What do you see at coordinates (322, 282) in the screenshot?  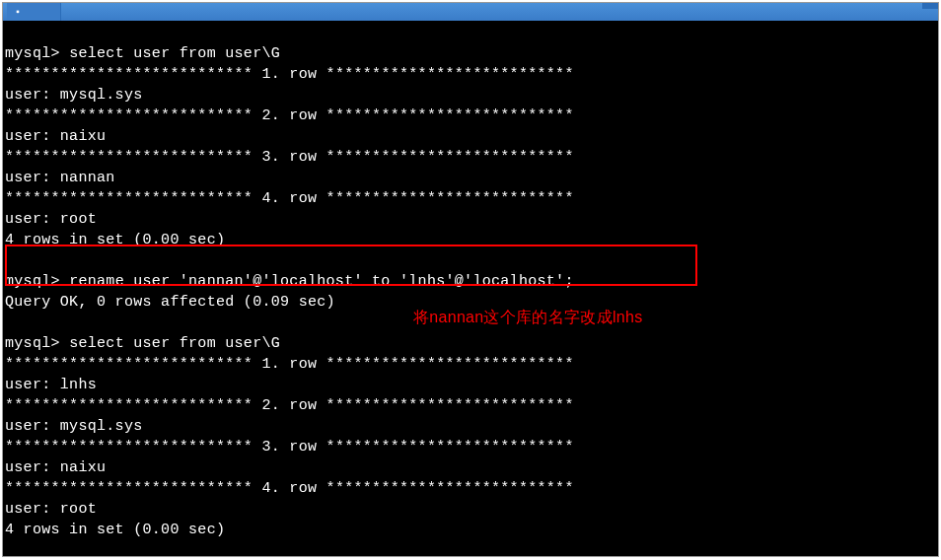 I see `sql-command: rename user 'nannan'@'localhost' to 'lnh…` at bounding box center [322, 282].